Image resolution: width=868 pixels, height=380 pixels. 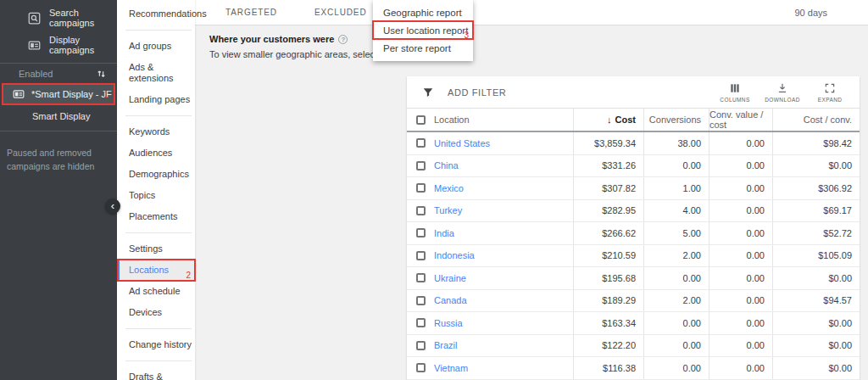 What do you see at coordinates (454, 255) in the screenshot?
I see `location-link: Indonesia` at bounding box center [454, 255].